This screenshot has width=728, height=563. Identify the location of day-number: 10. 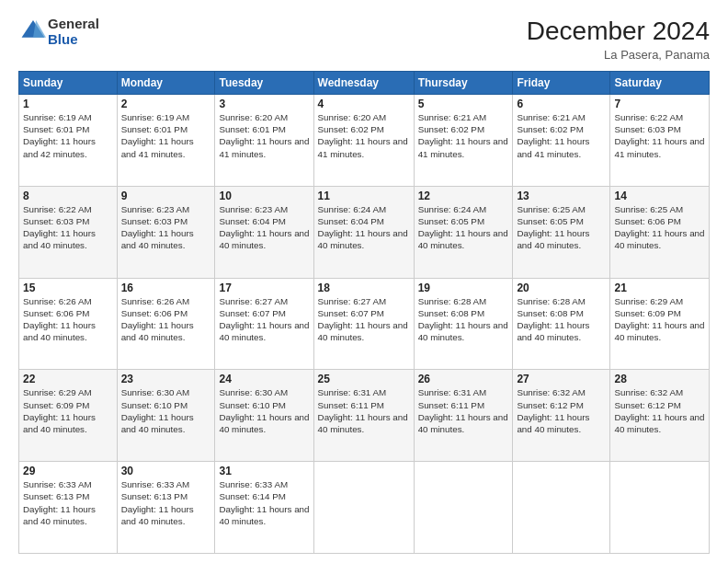
(264, 196).